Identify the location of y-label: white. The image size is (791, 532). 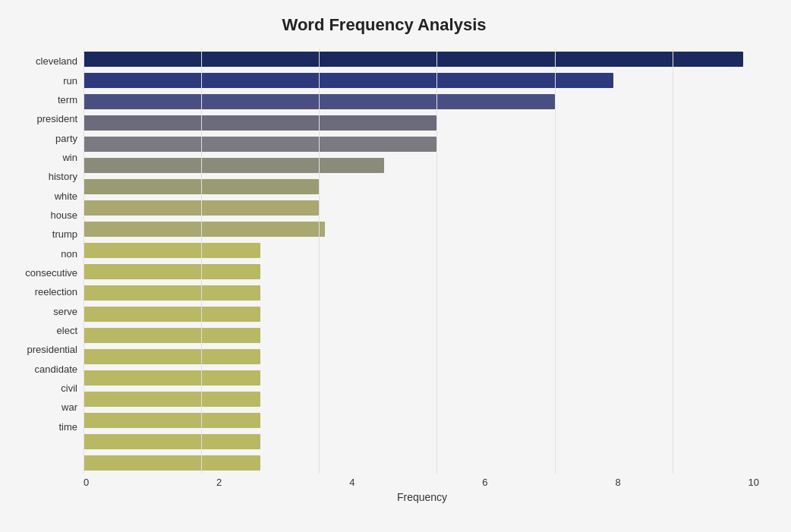
(66, 196).